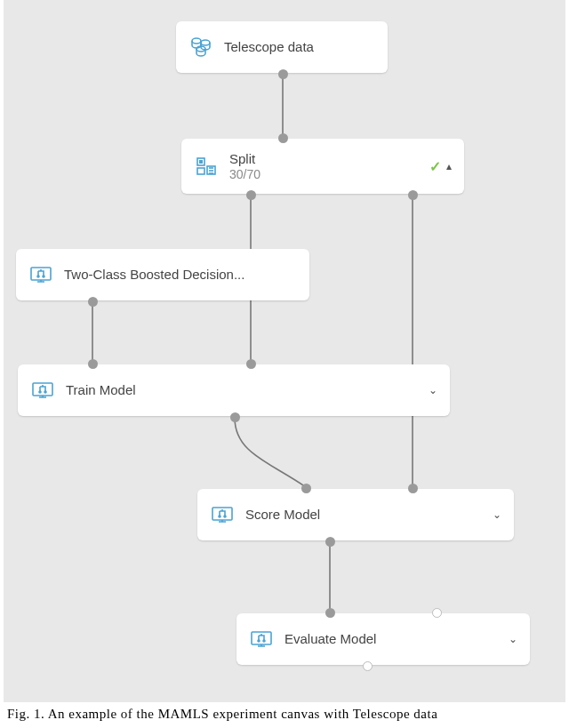  I want to click on split-icon, so click(206, 166).